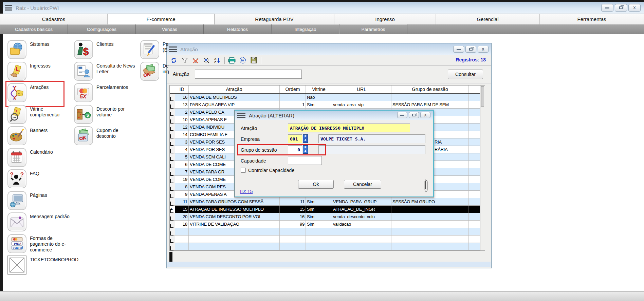  Describe the element at coordinates (349, 128) in the screenshot. I see `atracao-field: ATRAÇÃO DE INGRESSO MÚLTIPLO` at that location.